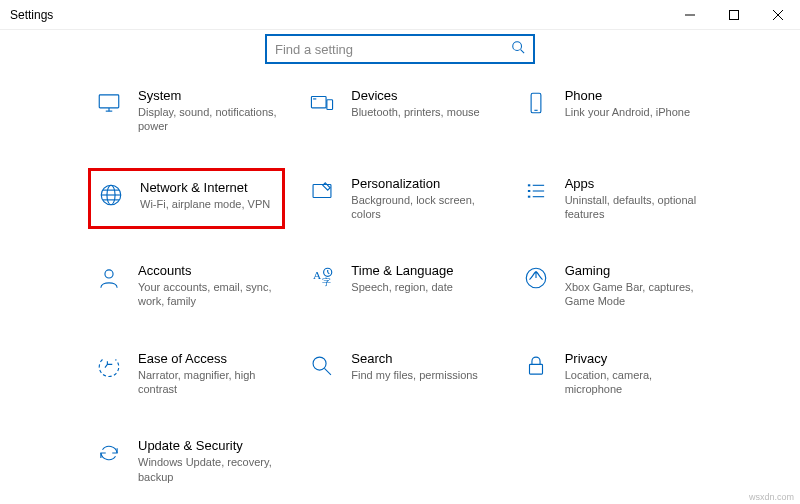  Describe the element at coordinates (322, 366) in the screenshot. I see `search-category-icon` at that location.